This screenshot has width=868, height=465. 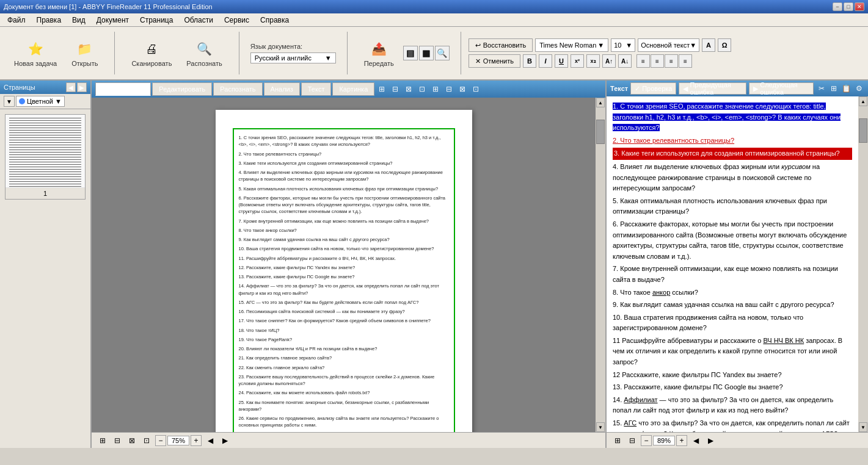 What do you see at coordinates (643, 61) in the screenshot?
I see `align-left-button: ≡` at bounding box center [643, 61].